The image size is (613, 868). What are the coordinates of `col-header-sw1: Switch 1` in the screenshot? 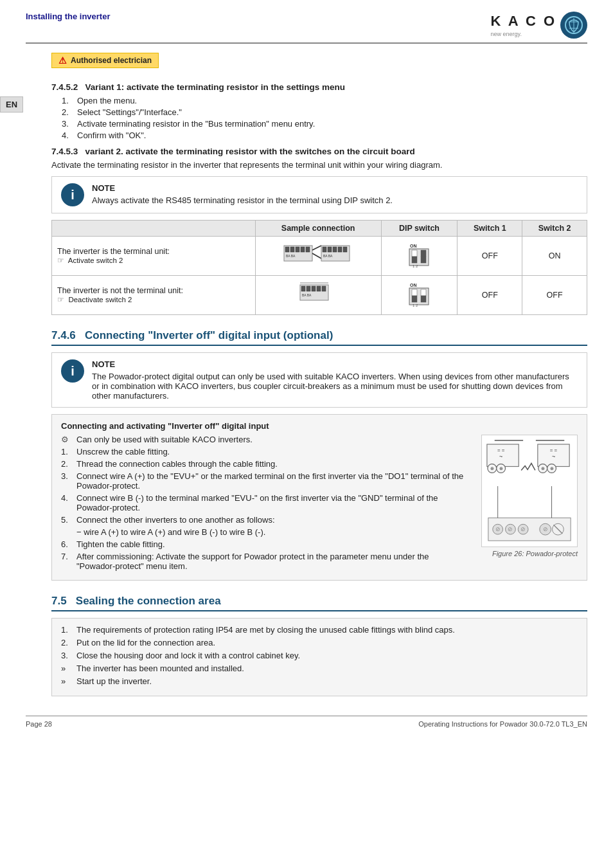 It's located at (490, 229).